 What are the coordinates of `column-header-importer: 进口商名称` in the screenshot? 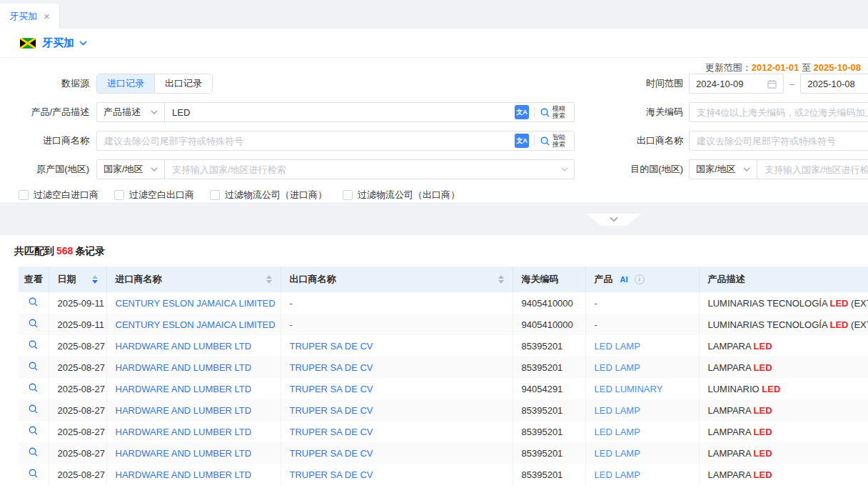 It's located at (193, 279).